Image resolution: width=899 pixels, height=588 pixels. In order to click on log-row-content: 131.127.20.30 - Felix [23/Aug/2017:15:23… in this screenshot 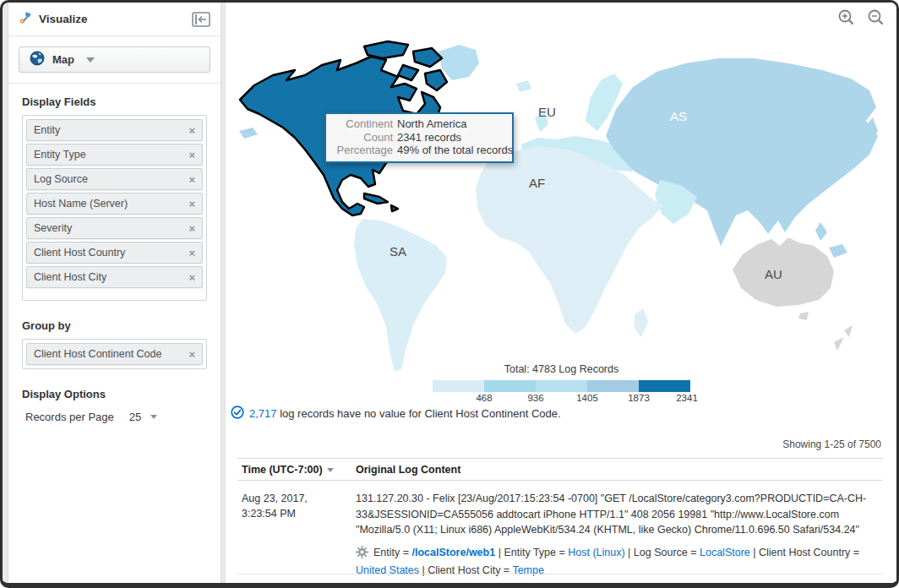, I will do `click(618, 535)`.